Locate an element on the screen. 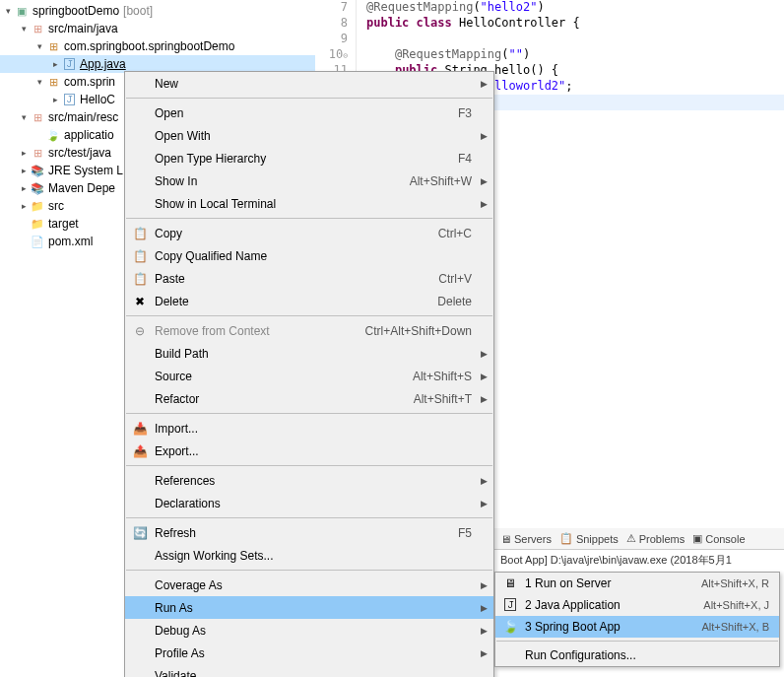 The width and height of the screenshot is (784, 677). menu-item-show-in: Show InAlt+Shift+W▶ is located at coordinates (309, 181).